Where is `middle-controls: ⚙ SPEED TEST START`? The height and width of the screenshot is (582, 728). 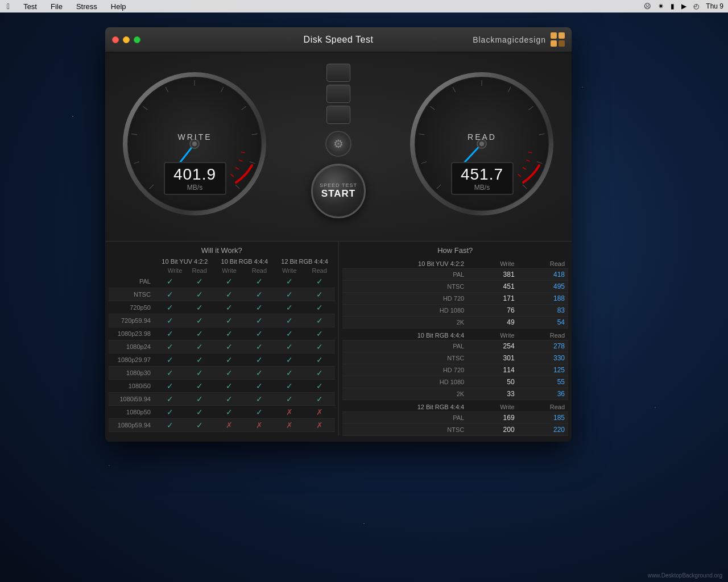 middle-controls: ⚙ SPEED TEST START is located at coordinates (338, 144).